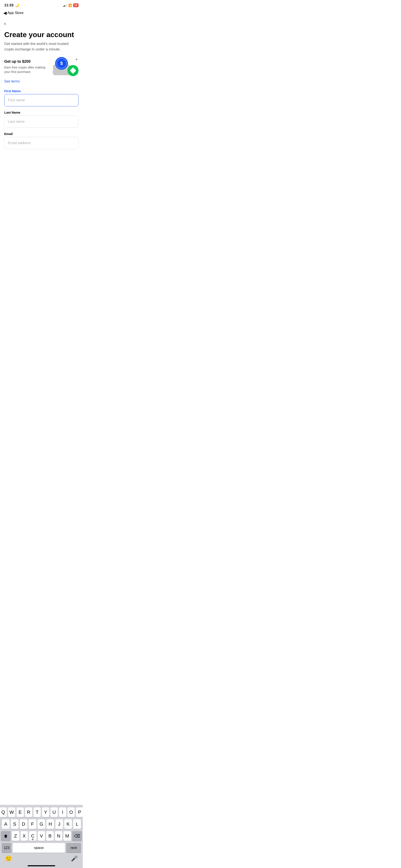  I want to click on email-input, so click(41, 143).